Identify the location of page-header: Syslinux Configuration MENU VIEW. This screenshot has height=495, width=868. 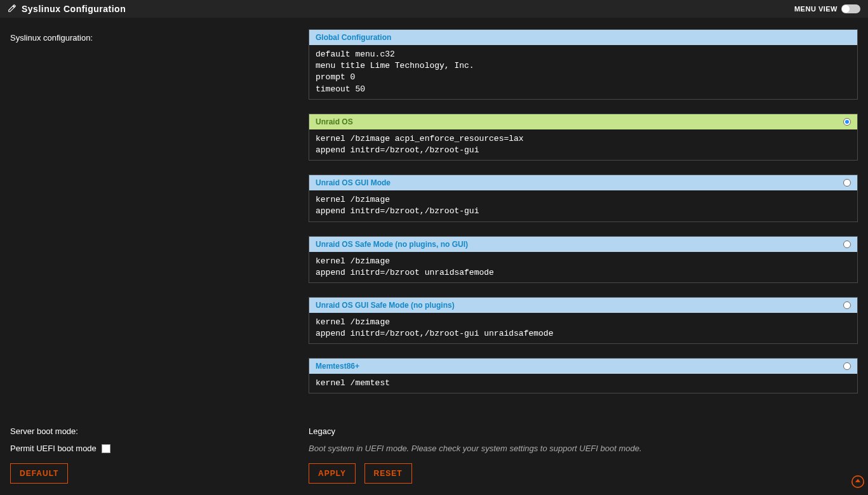
(434, 9).